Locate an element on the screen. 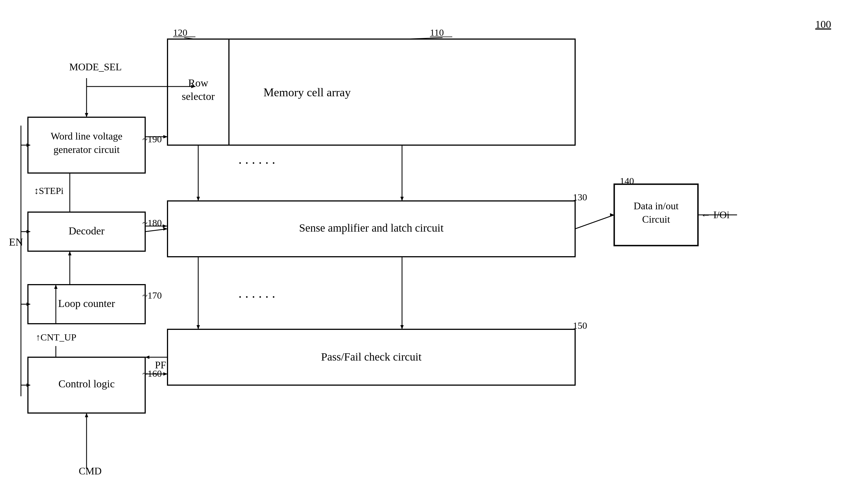 Image resolution: width=861 pixels, height=504 pixels. cnt-up-label: ↑CNT_UP is located at coordinates (56, 337).